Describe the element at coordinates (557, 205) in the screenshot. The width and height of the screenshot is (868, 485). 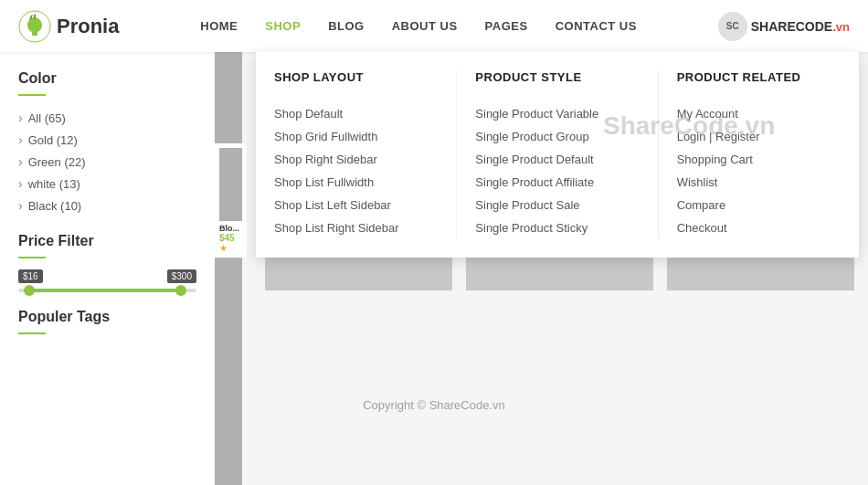
I see `single-sale-link: Single Product Sale` at that location.